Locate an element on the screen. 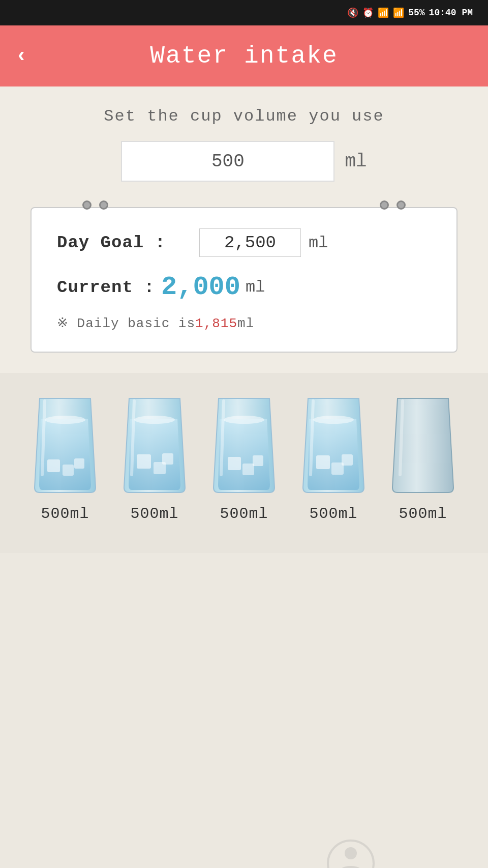 Image resolution: width=488 pixels, height=868 pixels. glass-label-4: 500ml is located at coordinates (333, 514).